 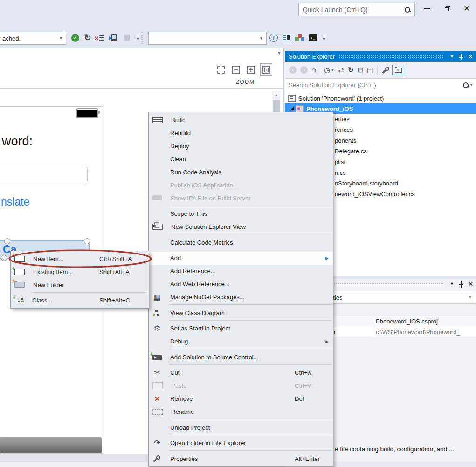 What do you see at coordinates (241, 271) in the screenshot?
I see `menu-item: Add Reference...` at bounding box center [241, 271].